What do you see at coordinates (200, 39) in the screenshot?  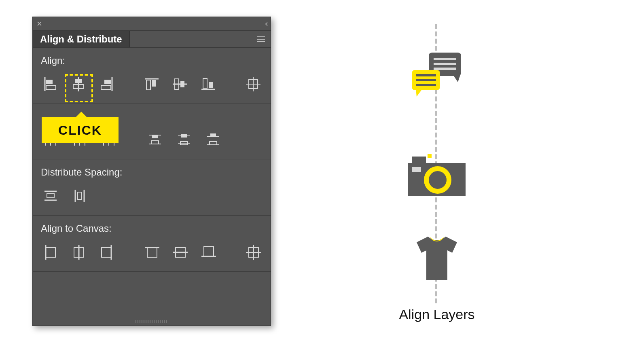 I see `tab-spacer` at bounding box center [200, 39].